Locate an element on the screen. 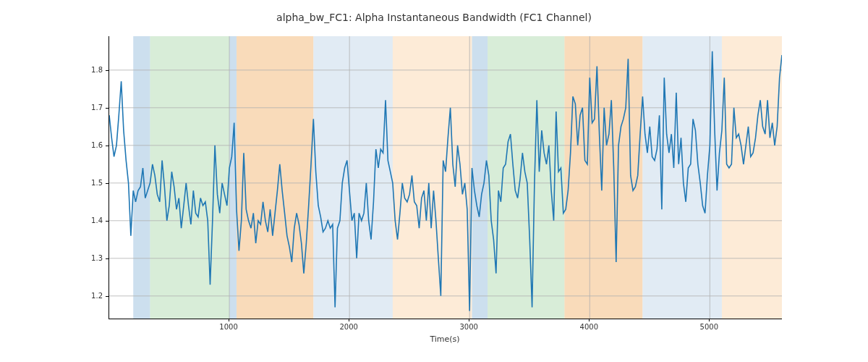 This screenshot has height=362, width=868. ytick-label: 1.6 is located at coordinates (88, 145).